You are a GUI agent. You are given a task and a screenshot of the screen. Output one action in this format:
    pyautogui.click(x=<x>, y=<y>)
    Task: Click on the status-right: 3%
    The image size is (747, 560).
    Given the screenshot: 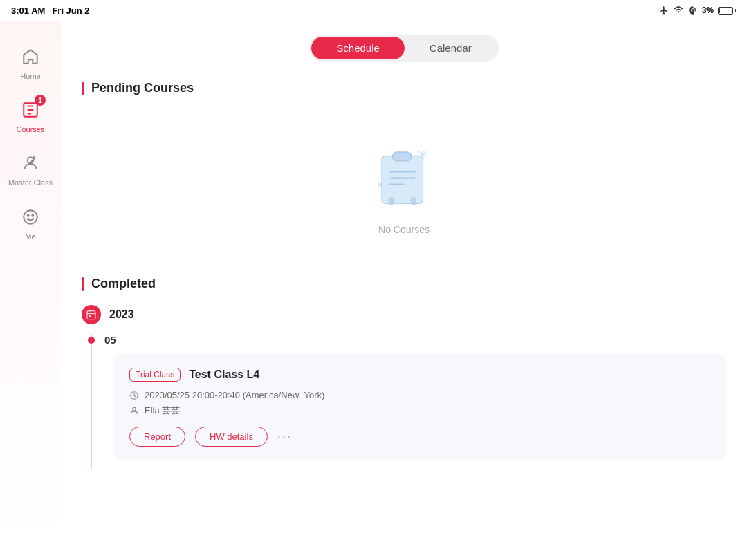 What is the action you would take?
    pyautogui.click(x=697, y=10)
    